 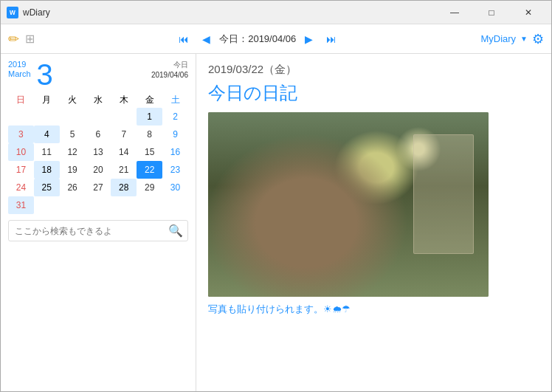 I want to click on maximize-button: □, so click(x=491, y=13).